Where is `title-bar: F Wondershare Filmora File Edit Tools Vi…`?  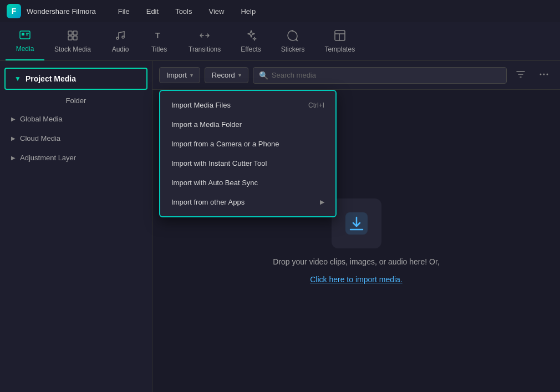
title-bar: F Wondershare Filmora File Edit Tools Vi… is located at coordinates (280, 11).